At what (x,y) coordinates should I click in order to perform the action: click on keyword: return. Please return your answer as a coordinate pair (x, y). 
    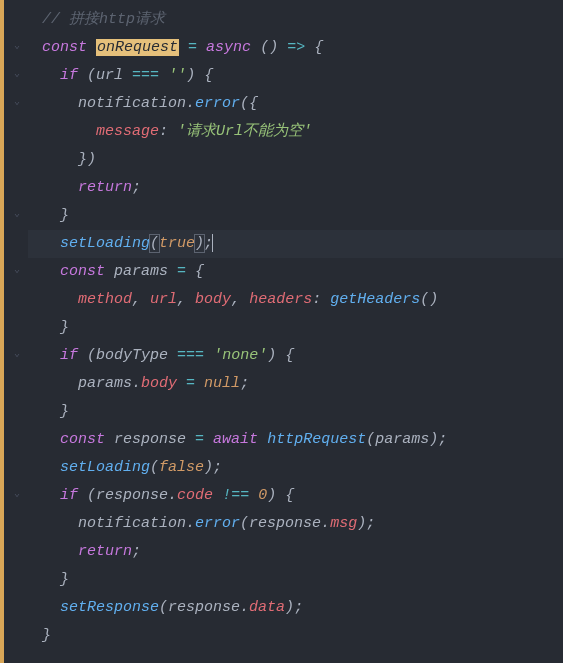
    Looking at the image, I should click on (105, 188).